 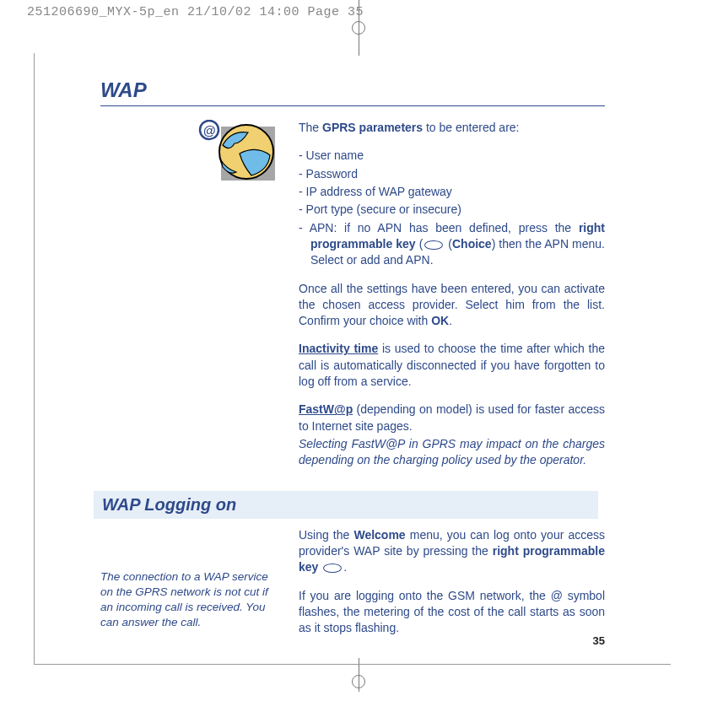 I want to click on welcome-para: Using the Welcome menu, you can log onto…, so click(x=452, y=552).